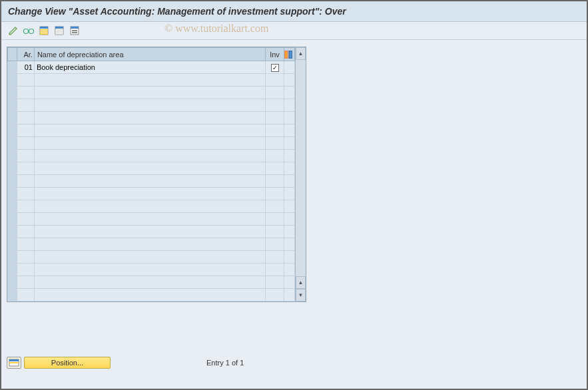  Describe the element at coordinates (301, 295) in the screenshot. I see `scroll-down-button: ▼` at that location.